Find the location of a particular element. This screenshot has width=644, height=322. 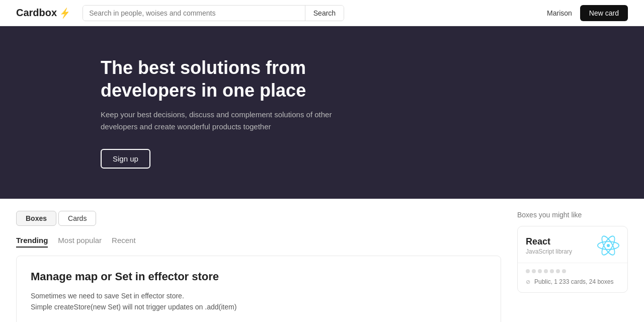

logo-icon: ⚡ is located at coordinates (64, 13).